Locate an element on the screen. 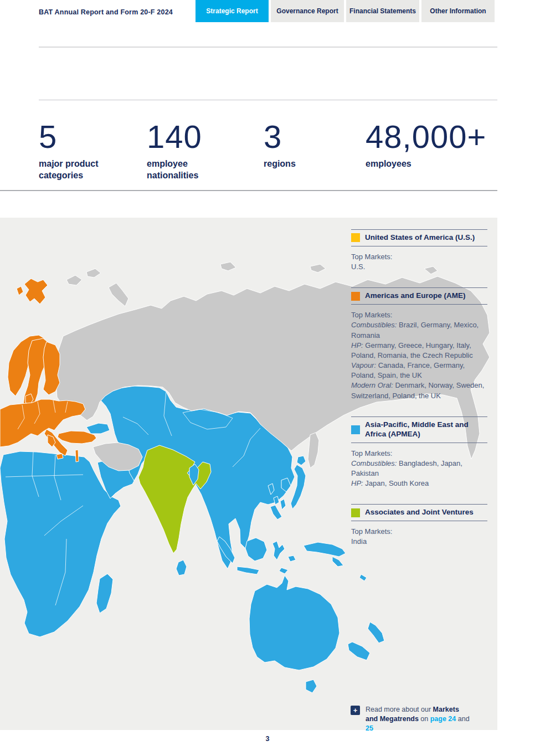 This screenshot has height=756, width=535. legend-header: Asia-Pacific, Middle East and Africa (AP… is located at coordinates (419, 430).